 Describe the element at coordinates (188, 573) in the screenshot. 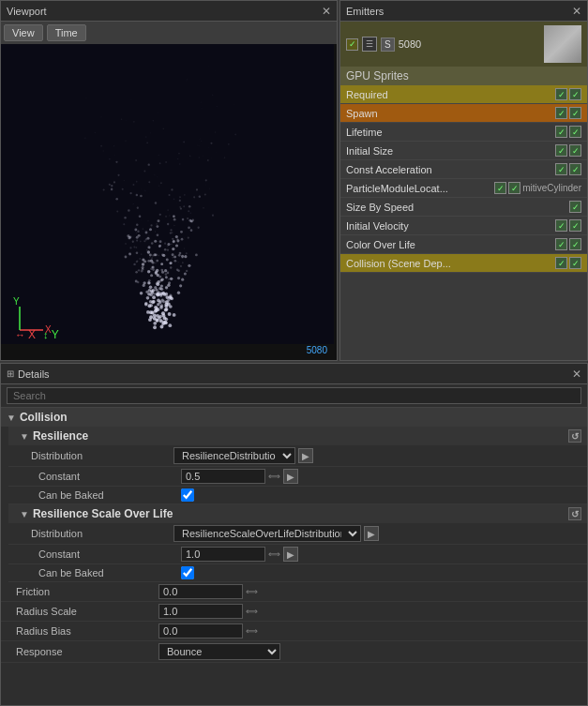

I see `resilience-scale-baked-checkbox` at that location.